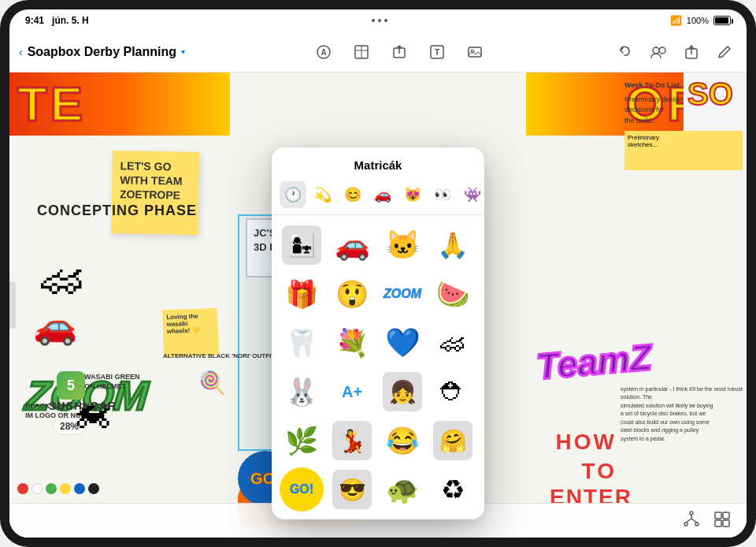 The width and height of the screenshot is (756, 547). I want to click on tree-icon, so click(691, 519).